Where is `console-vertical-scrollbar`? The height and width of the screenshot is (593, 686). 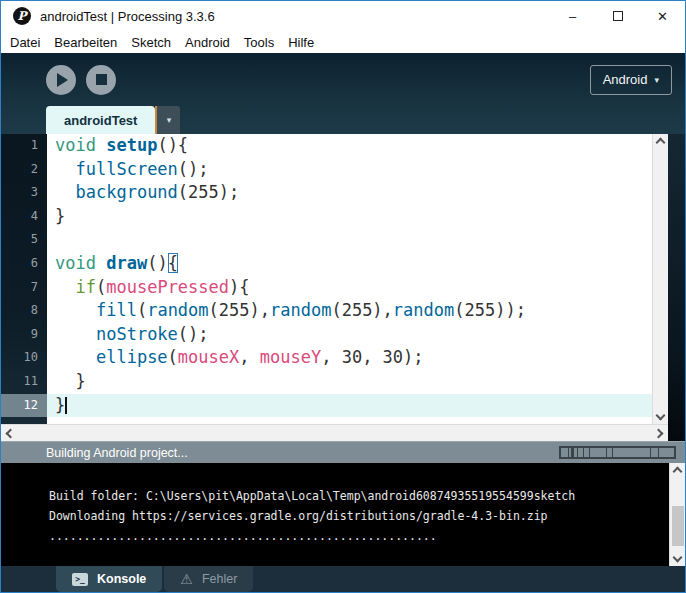 console-vertical-scrollbar is located at coordinates (677, 514).